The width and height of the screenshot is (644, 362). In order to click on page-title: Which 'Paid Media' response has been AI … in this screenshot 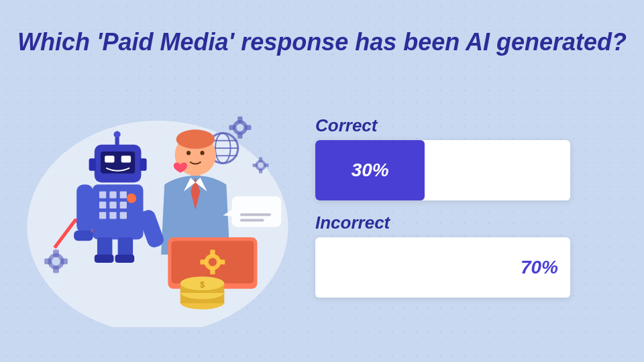, I will do `click(322, 42)`.